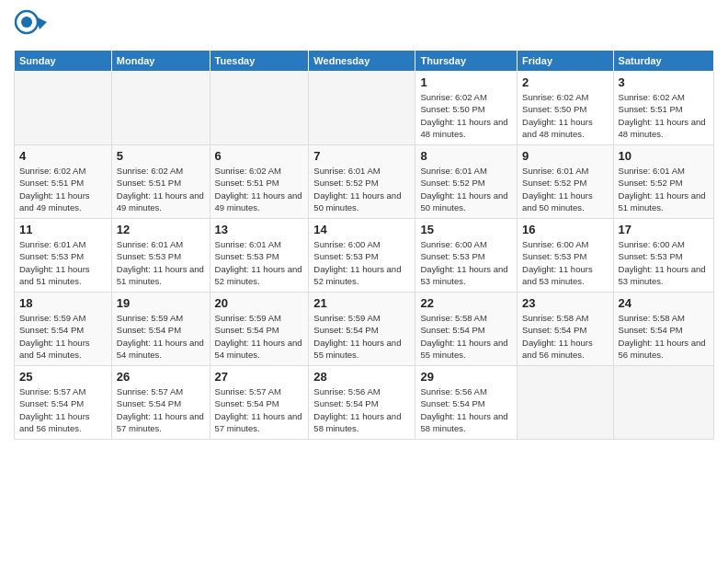 This screenshot has width=728, height=563. Describe the element at coordinates (362, 377) in the screenshot. I see `day-number: 28` at that location.